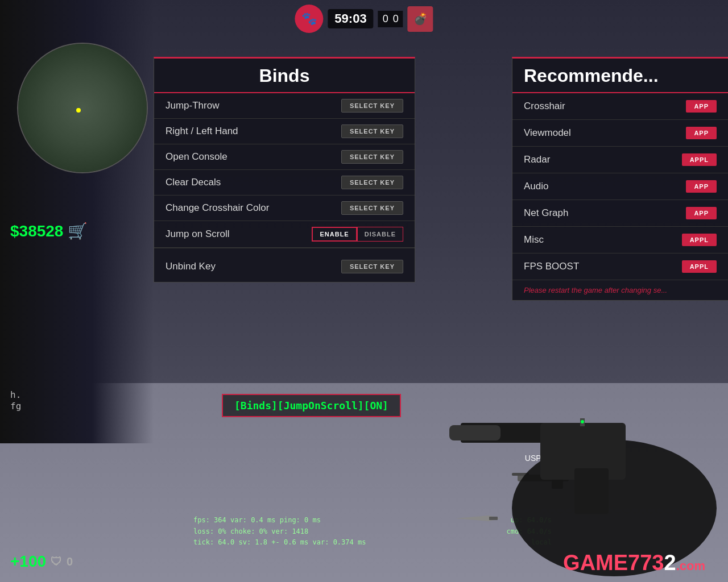 Image resolution: width=728 pixels, height=582 pixels. Describe the element at coordinates (700, 240) in the screenshot. I see `apply-misc: APPL` at that location.